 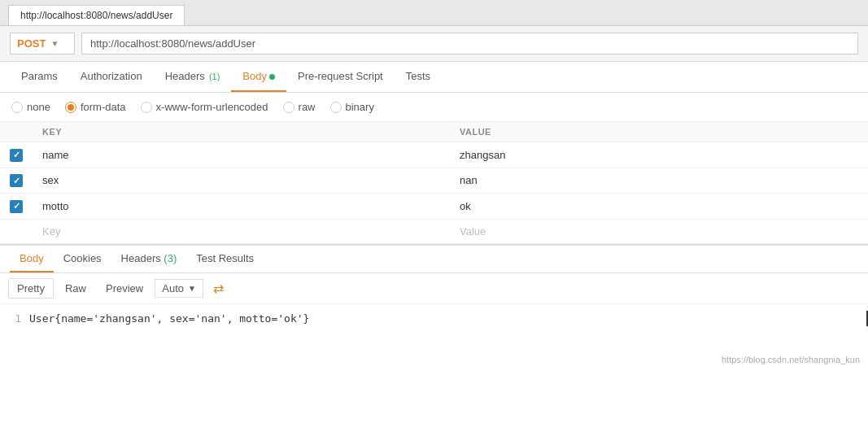 I want to click on row1-checkbox-cell, so click(x=16, y=155).